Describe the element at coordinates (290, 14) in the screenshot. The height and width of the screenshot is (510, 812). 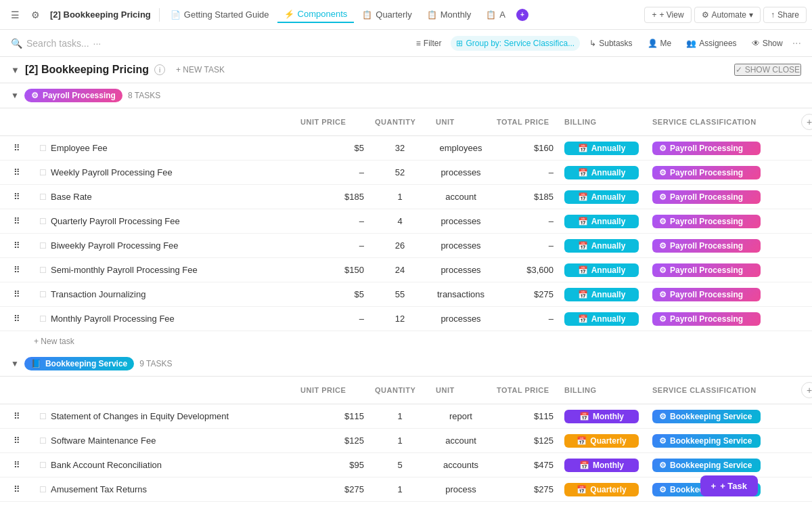
I see `lightning-icon: ⚡` at that location.